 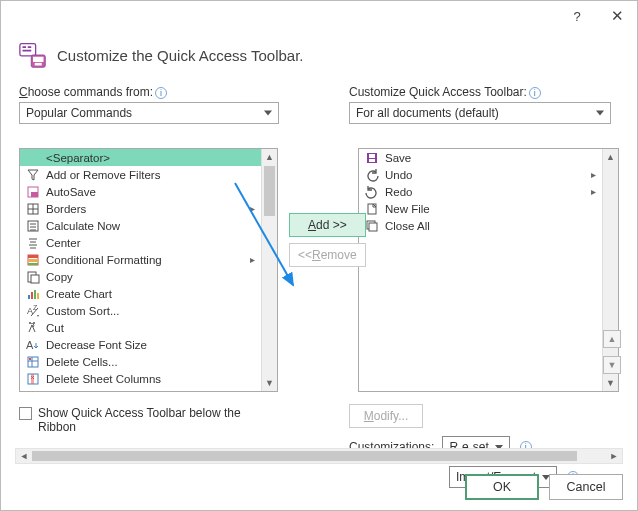 What do you see at coordinates (149, 104) in the screenshot?
I see `left-column: Choose commands from:i Popular Commands` at bounding box center [149, 104].